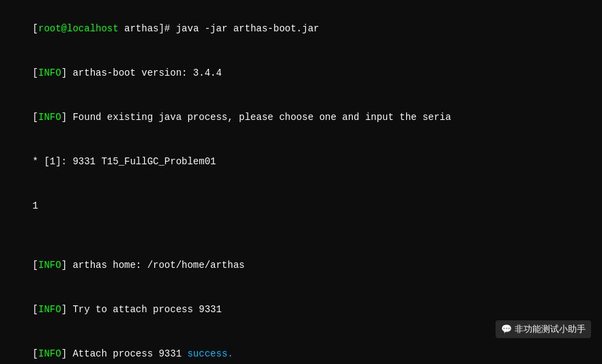 The width and height of the screenshot is (602, 364). What do you see at coordinates (167, 29) in the screenshot?
I see `bracket-close: ]#` at bounding box center [167, 29].